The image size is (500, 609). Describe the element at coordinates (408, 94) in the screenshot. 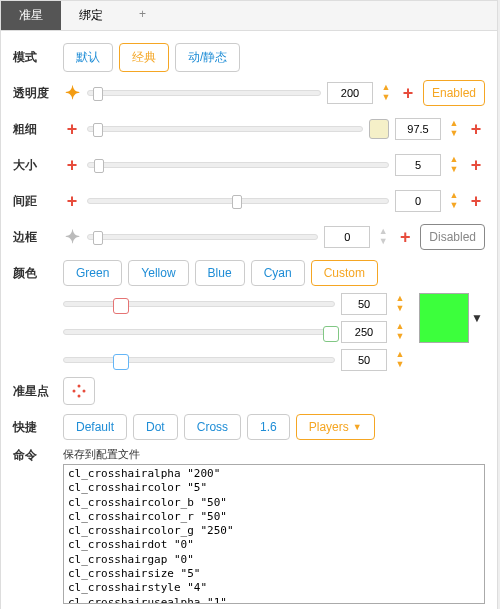

I see `add-alpha-icon: +` at that location.